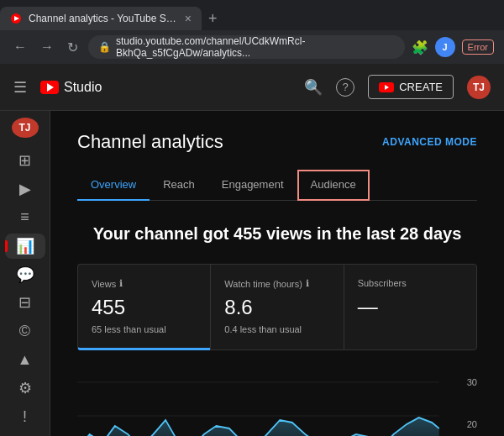 This screenshot has width=504, height=436. What do you see at coordinates (478, 47) in the screenshot?
I see `error-button: Error` at bounding box center [478, 47].